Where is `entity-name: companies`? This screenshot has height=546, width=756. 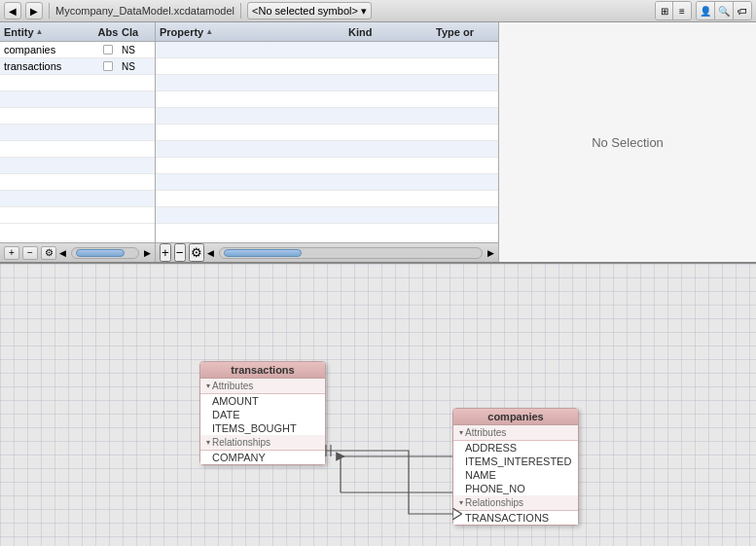 entity-name: companies is located at coordinates (49, 50).